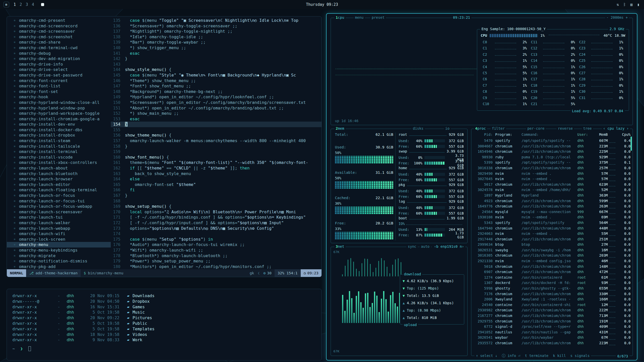 The image size is (644, 362). Describe the element at coordinates (216, 190) in the screenshot. I see `code-line: 166 fi` at that location.